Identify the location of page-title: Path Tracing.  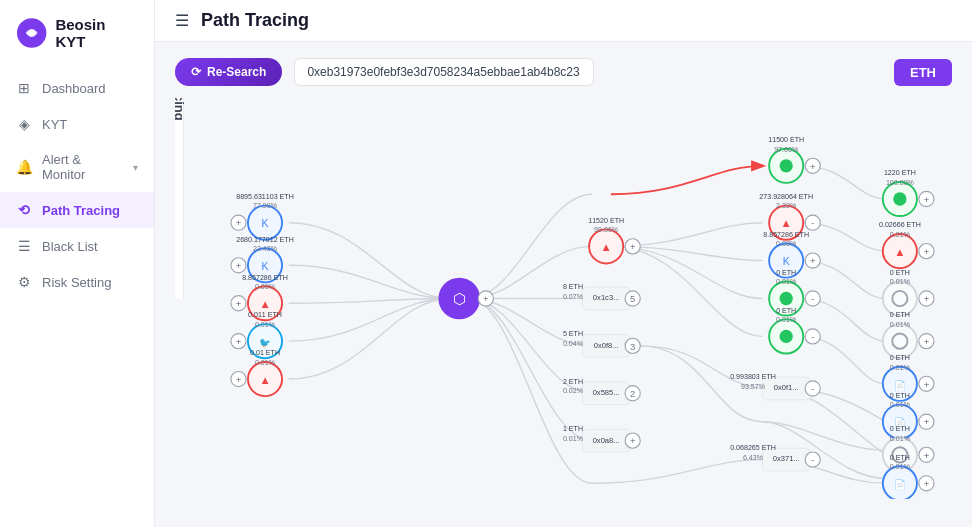
(255, 20).